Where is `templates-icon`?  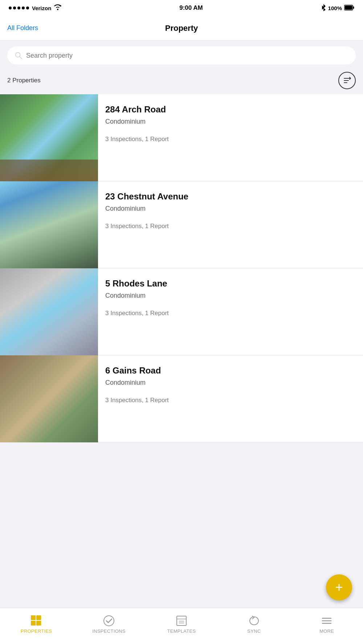
templates-icon is located at coordinates (182, 621).